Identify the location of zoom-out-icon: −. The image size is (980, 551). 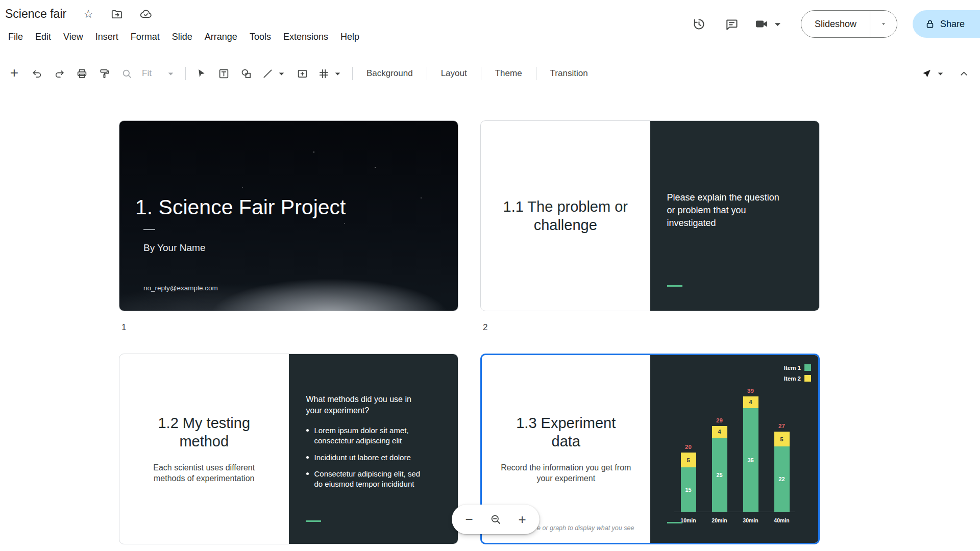
(469, 519).